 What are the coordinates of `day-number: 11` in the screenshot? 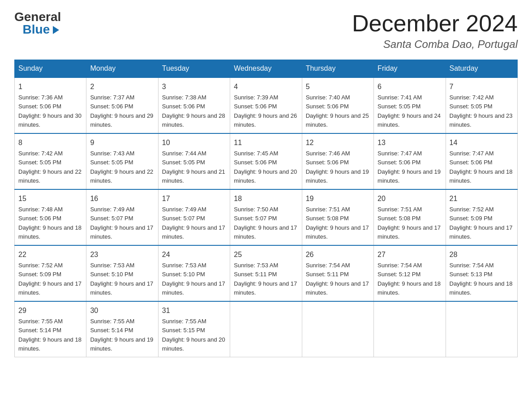 It's located at (266, 143).